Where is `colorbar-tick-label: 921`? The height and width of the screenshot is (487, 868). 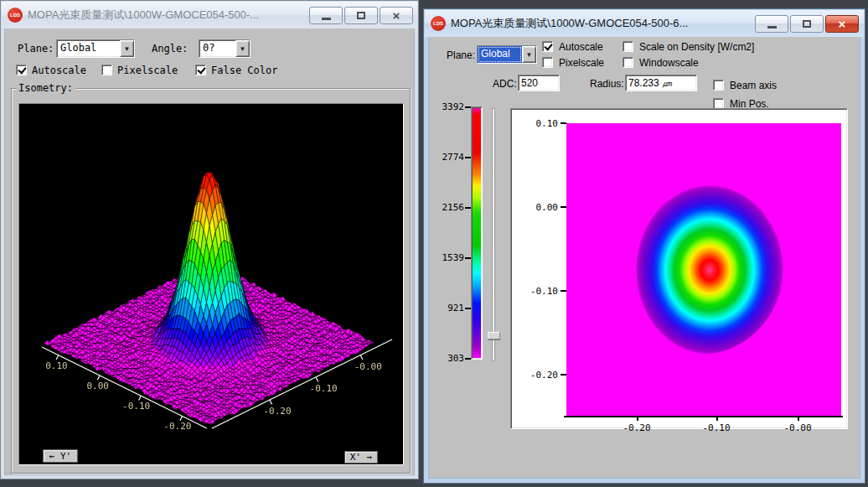
colorbar-tick-label: 921 is located at coordinates (447, 308).